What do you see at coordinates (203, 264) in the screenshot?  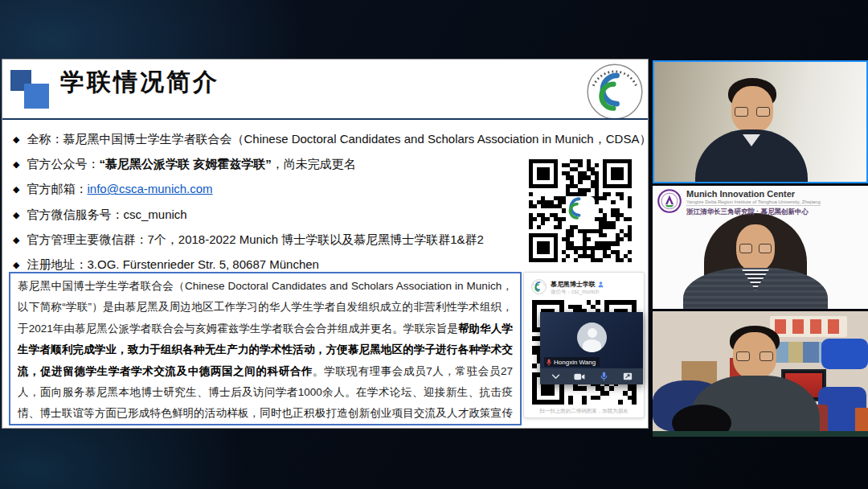 I see `bullet-text: 3.OG. Fürstenrieder Str. 5, 80687 Münche…` at bounding box center [203, 264].